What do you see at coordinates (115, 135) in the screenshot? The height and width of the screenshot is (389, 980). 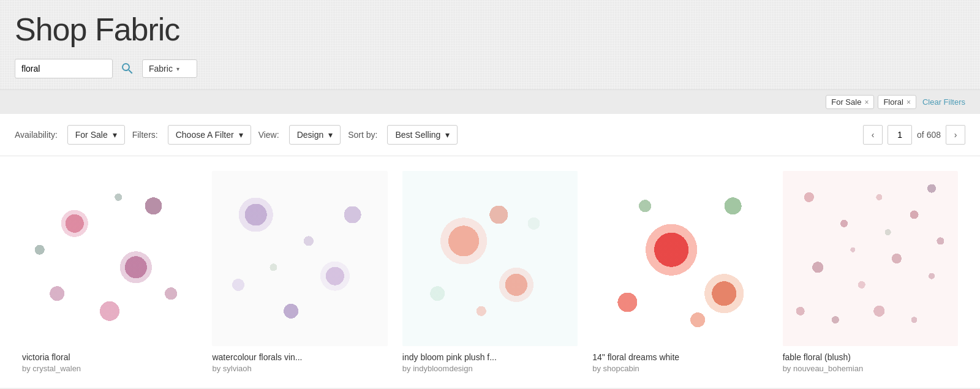 I see `availability-chevron: ▾` at bounding box center [115, 135].